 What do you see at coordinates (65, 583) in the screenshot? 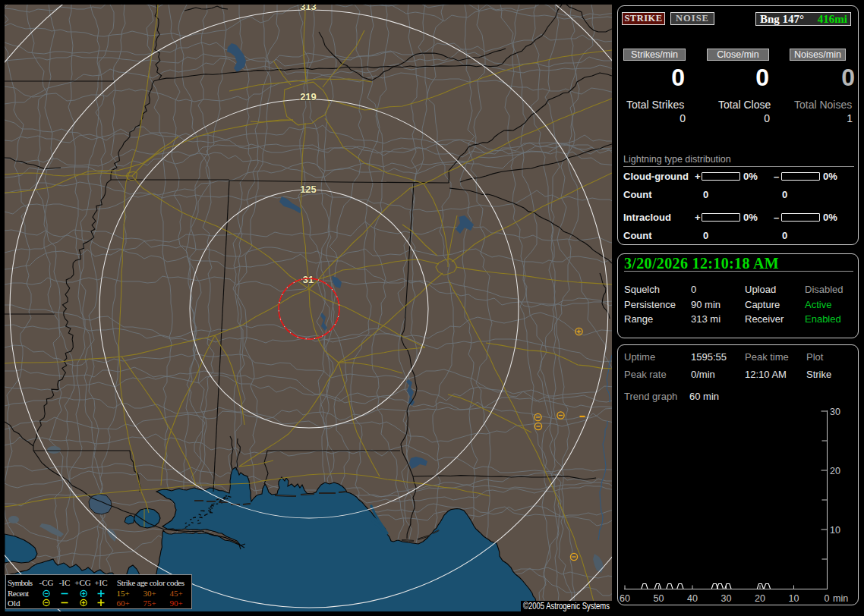
I see `svg-text: -IC` at bounding box center [65, 583].